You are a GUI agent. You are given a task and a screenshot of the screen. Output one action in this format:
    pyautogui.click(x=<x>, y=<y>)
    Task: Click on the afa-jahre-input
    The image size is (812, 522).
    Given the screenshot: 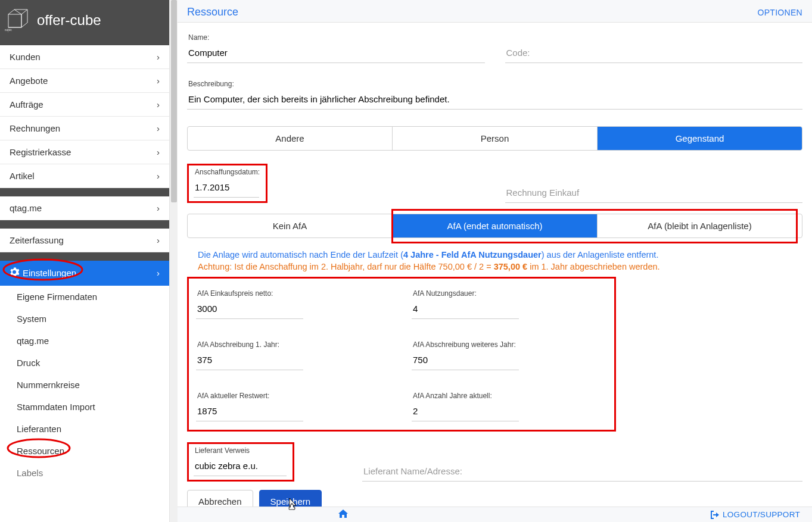 What is the action you would take?
    pyautogui.click(x=465, y=412)
    